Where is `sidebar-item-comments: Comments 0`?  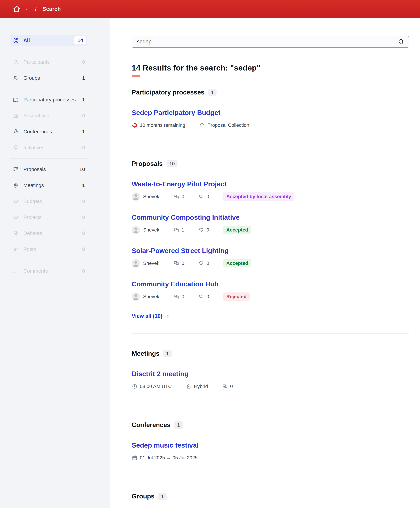 sidebar-item-comments: Comments 0 is located at coordinates (49, 271).